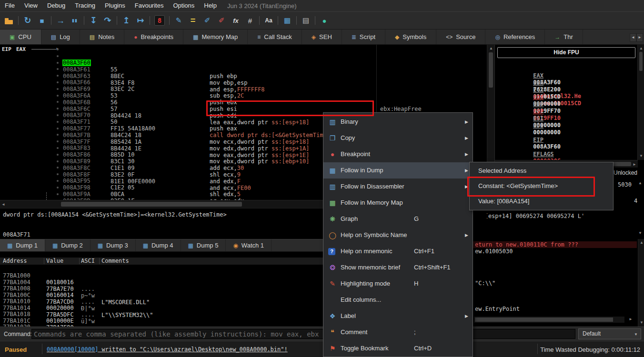 Image resolution: width=644 pixels, height=357 pixels. What do you see at coordinates (154, 37) in the screenshot?
I see `tab-breakpoints: ● Breakpoints` at bounding box center [154, 37].